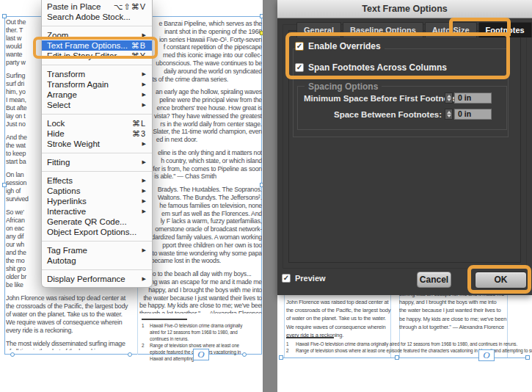 Image resolution: width=532 pixels, height=392 pixels. I want to click on menu-item-edit-in-story-editor: Edit in Story Editor⌘Y, so click(97, 56).